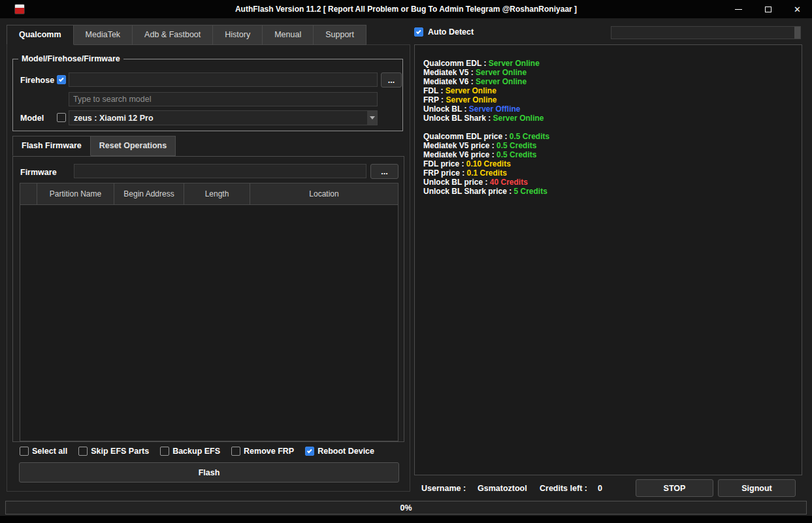  What do you see at coordinates (384, 171) in the screenshot?
I see `firmware-browse-button: ...` at bounding box center [384, 171].